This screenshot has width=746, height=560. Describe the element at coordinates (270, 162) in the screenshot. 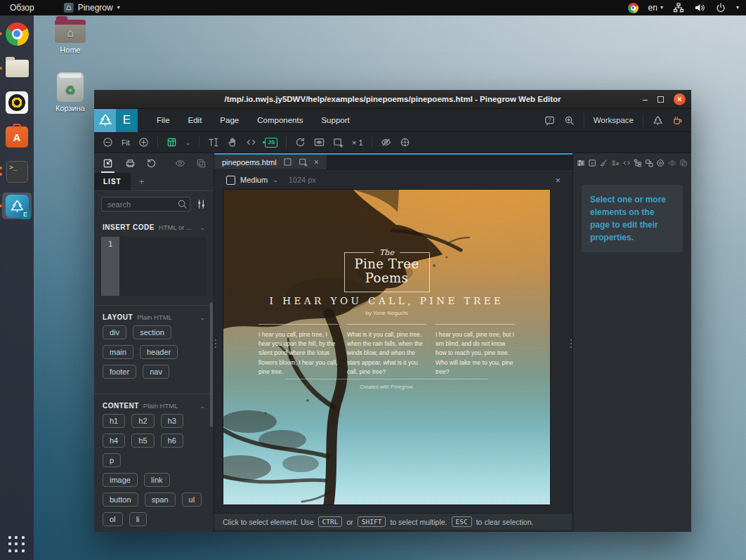

I see `document-tab: pinepoems.html ×` at that location.